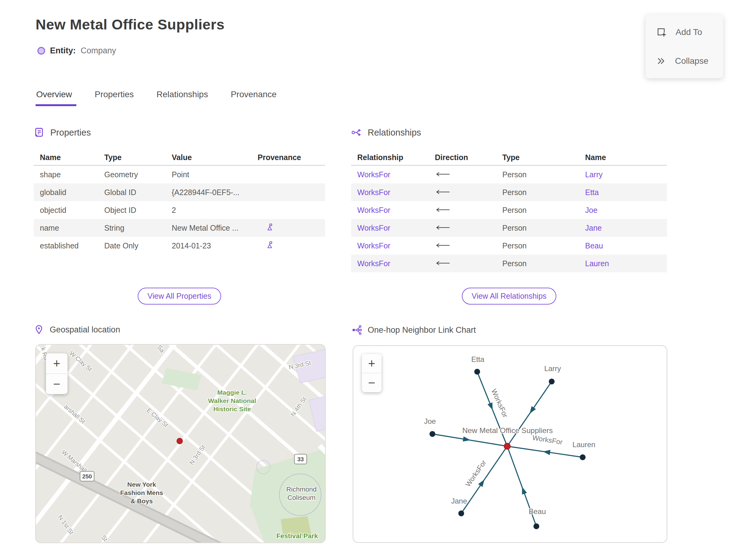 This screenshot has width=736, height=560. Describe the element at coordinates (179, 296) in the screenshot. I see `view-all-properties-button: View All Properties` at that location.